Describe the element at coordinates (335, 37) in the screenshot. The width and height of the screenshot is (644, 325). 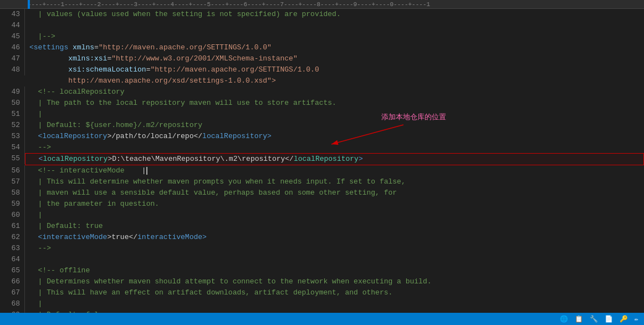
I see `line-content: |-->` at that location.